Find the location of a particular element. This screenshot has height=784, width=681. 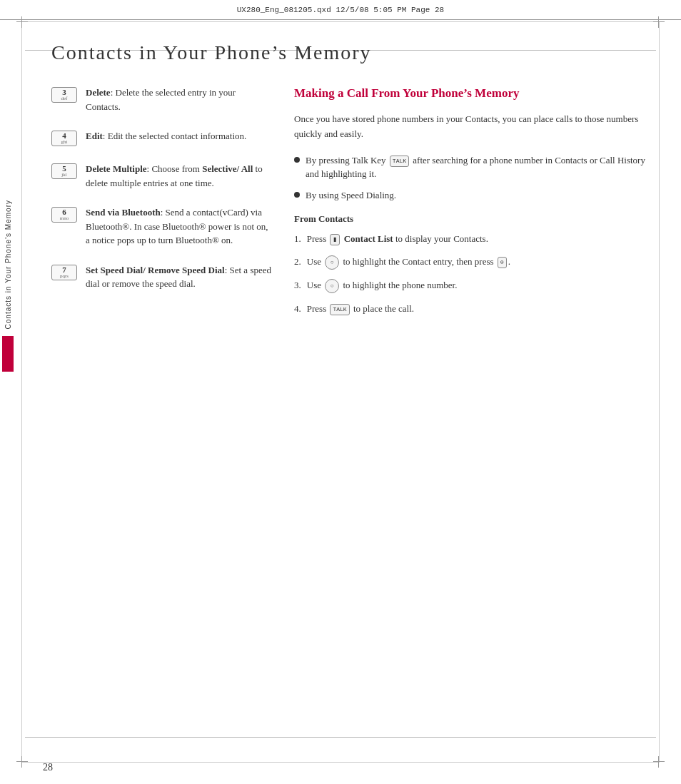

bullet-text-1: By pressing Talk Key TALK after searchin… is located at coordinates (479, 167).